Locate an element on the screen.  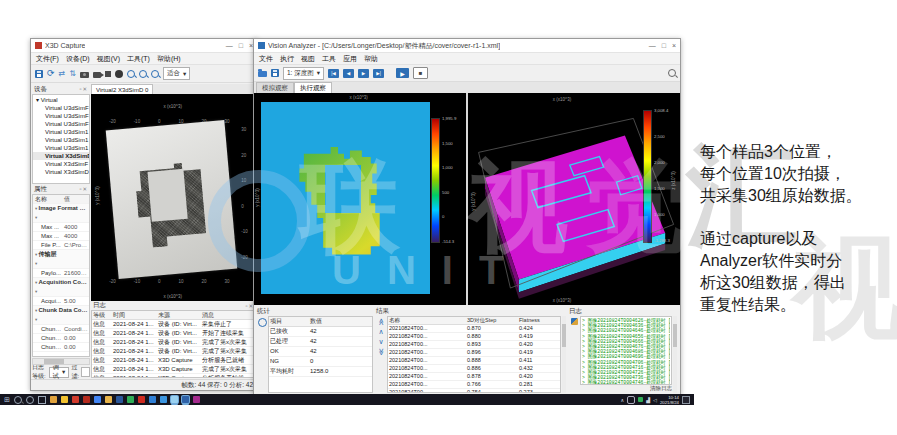
analyzer-minimize-button: — is located at coordinates (652, 46).